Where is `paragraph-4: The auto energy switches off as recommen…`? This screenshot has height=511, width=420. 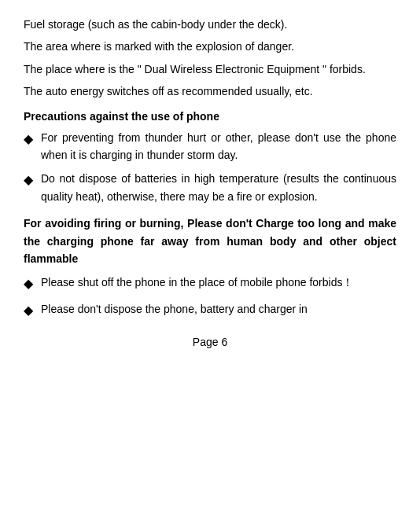 paragraph-4: The auto energy switches off as recommen… is located at coordinates (210, 91).